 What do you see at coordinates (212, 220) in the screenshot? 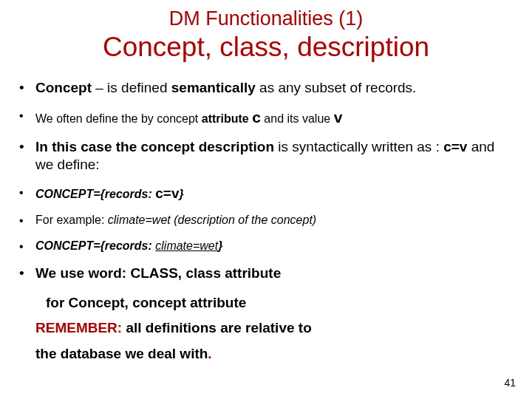
I see `text-italic: climate=wet (description of the concept)` at bounding box center [212, 220].